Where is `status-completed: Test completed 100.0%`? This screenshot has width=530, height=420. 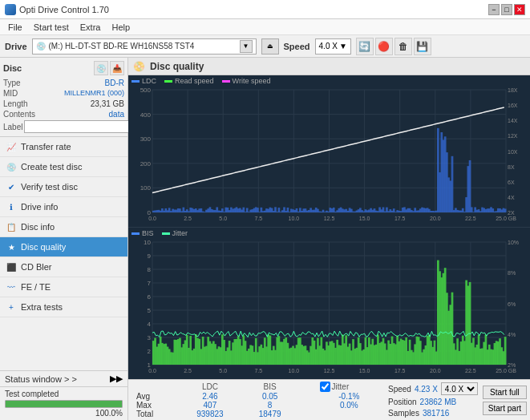
status-completed: Test completed 100.0% is located at coordinates (64, 404).